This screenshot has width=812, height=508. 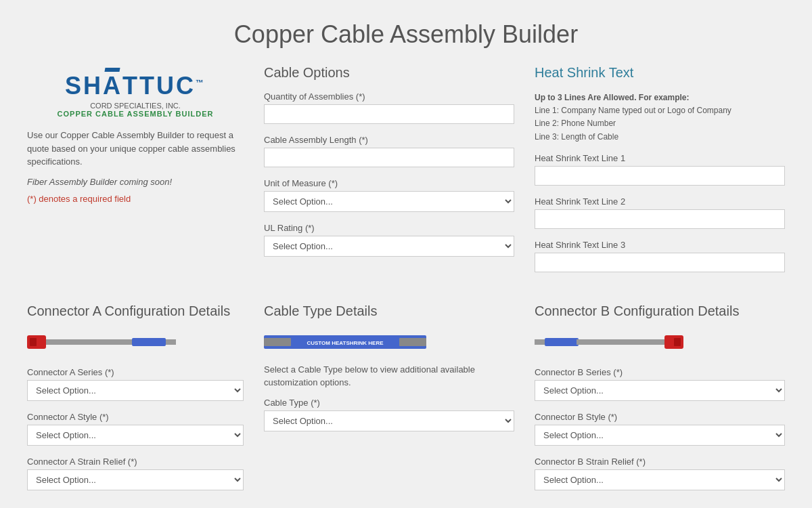 What do you see at coordinates (660, 202) in the screenshot?
I see `hs-line2-label: Heat Shrink Text Line 2` at bounding box center [660, 202].